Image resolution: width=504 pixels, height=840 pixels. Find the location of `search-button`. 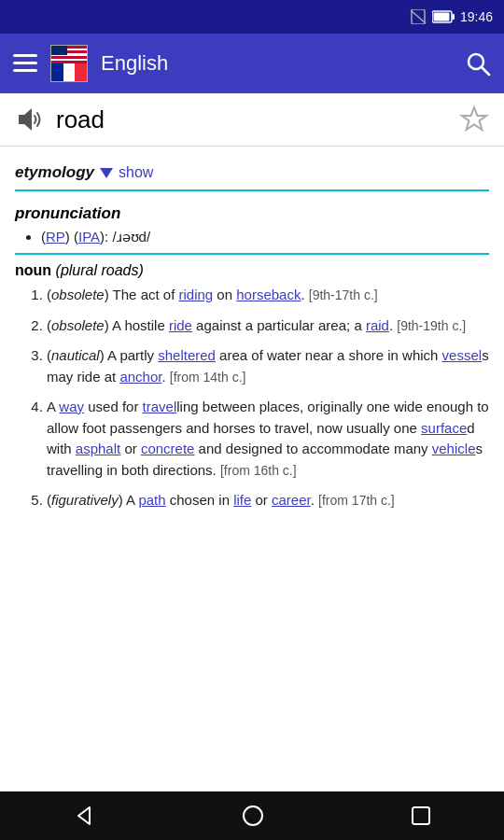

search-button is located at coordinates (478, 63).